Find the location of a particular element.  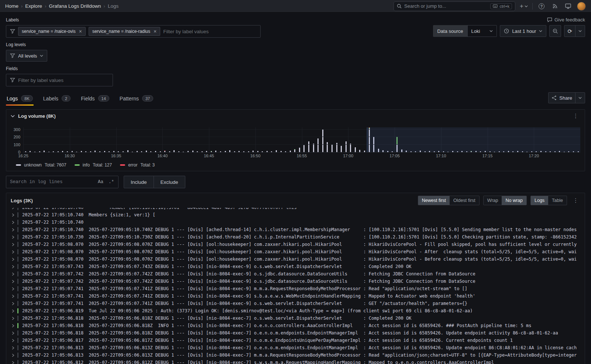

include-button: Include is located at coordinates (139, 182).